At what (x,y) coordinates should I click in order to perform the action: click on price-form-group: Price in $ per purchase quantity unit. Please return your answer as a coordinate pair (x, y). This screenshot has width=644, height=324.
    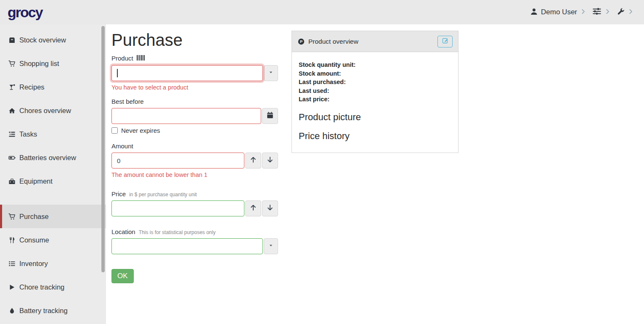
    Looking at the image, I should click on (195, 203).